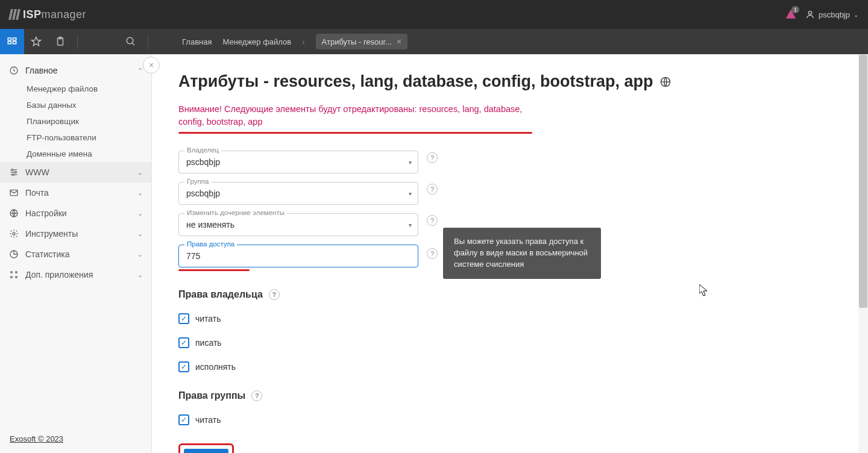  Describe the element at coordinates (14, 275) in the screenshot. I see `apps-icon` at that location.